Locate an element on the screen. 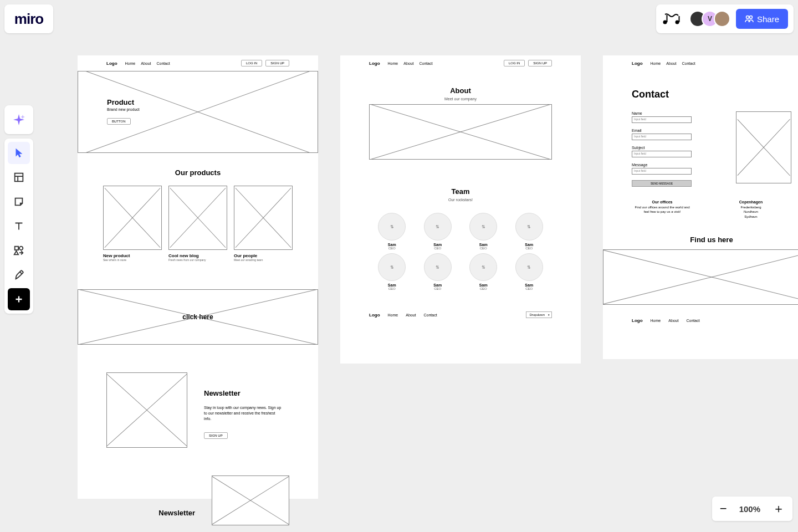 The image size is (798, 532). wf-offices-title: Our offices is located at coordinates (662, 202).